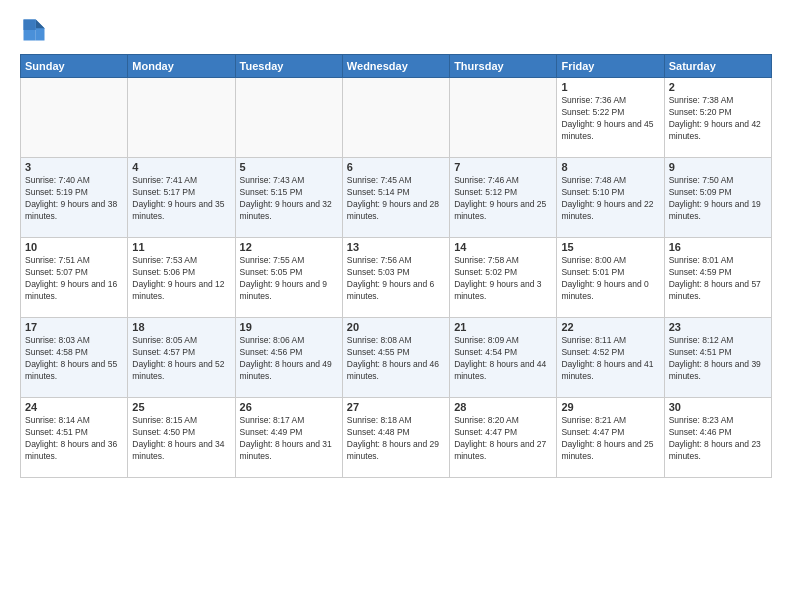 This screenshot has width=792, height=612. Describe the element at coordinates (718, 359) in the screenshot. I see `day-info: Sunrise: 8:12 AM Sunset: 4:51 PM Dayligh…` at that location.